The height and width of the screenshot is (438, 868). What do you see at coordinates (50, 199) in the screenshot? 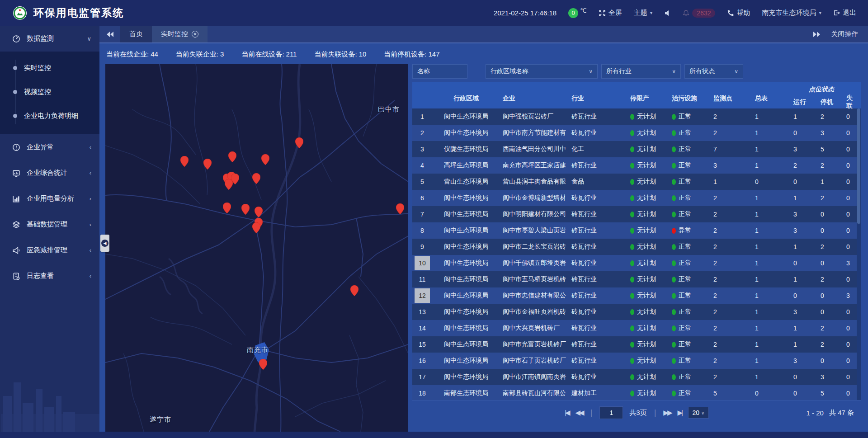
I see `sidebar-item-3: 企业用电量分析‹` at bounding box center [50, 199].